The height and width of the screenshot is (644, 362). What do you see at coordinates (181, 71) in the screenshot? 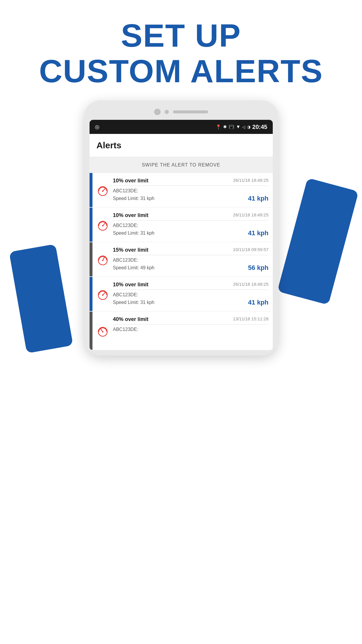
I see `title-line2: CUSTOM ALERTS` at bounding box center [181, 71].